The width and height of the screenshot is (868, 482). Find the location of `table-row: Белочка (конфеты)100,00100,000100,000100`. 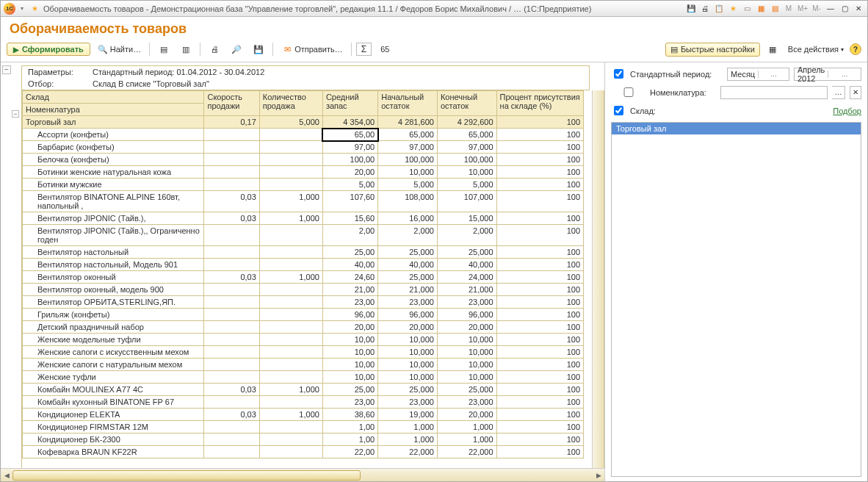

table-row: Белочка (конфеты)100,00100,000100,000100 is located at coordinates (303, 160).